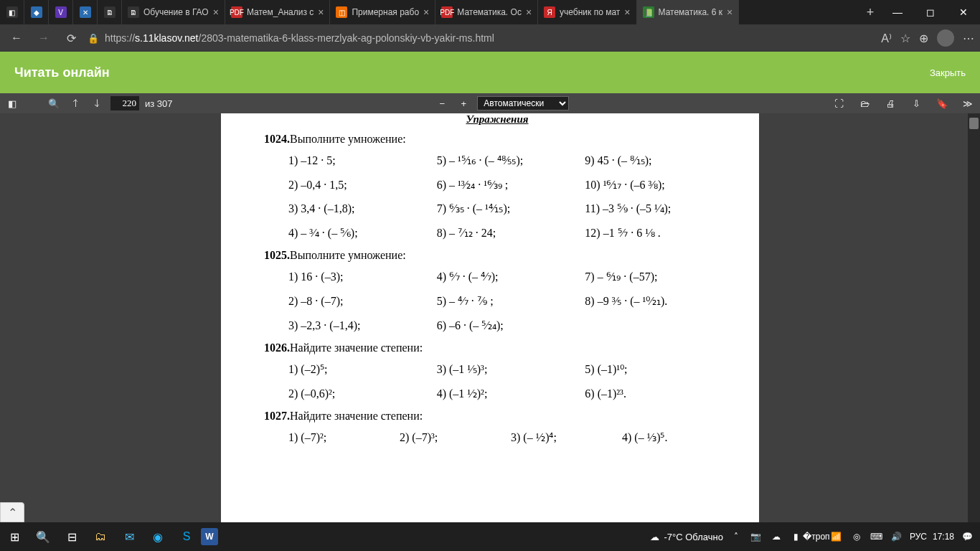 The height and width of the screenshot is (551, 980). What do you see at coordinates (360, 326) in the screenshot?
I see `problem-item: 3) –2,3 · (–1,4);` at bounding box center [360, 326].